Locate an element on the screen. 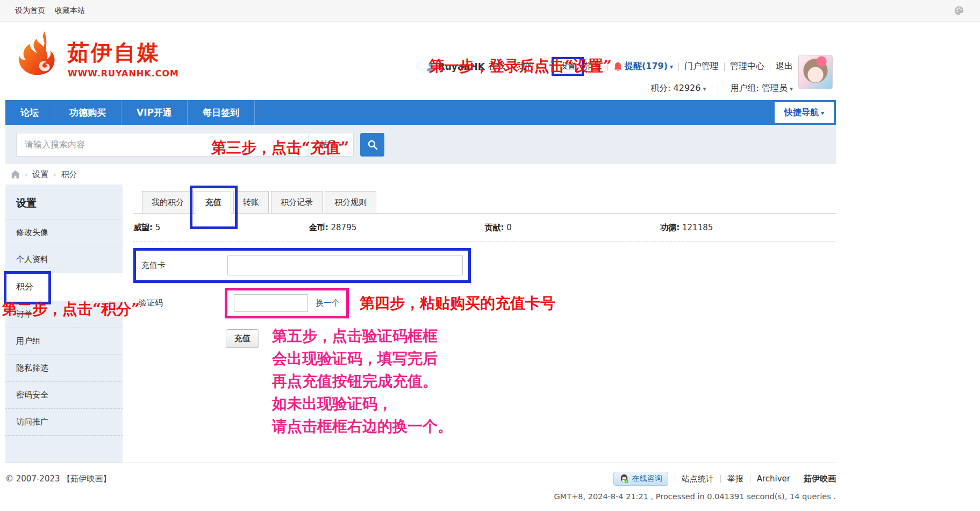 This screenshot has width=980, height=511. breadcrumb-credits: 积分 is located at coordinates (69, 174).